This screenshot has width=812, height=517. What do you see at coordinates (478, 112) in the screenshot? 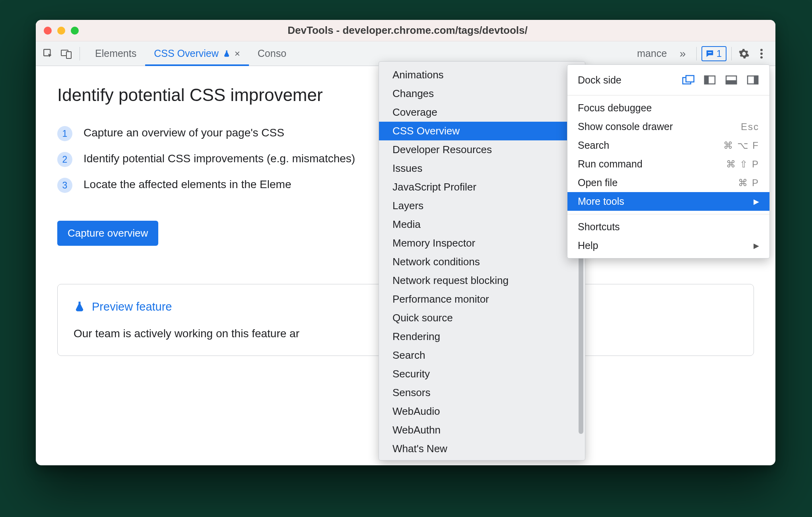
I see `submenu-item: Coverage` at bounding box center [478, 112].